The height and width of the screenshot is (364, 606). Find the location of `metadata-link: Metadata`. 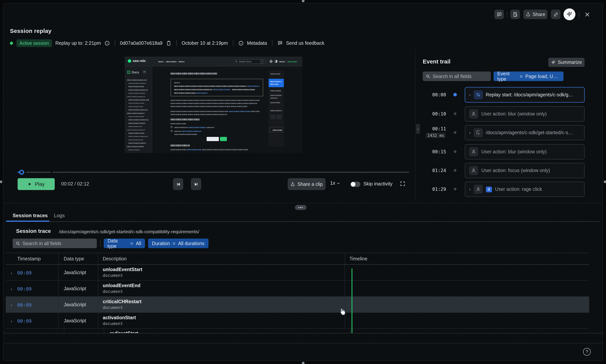

metadata-link: Metadata is located at coordinates (257, 43).